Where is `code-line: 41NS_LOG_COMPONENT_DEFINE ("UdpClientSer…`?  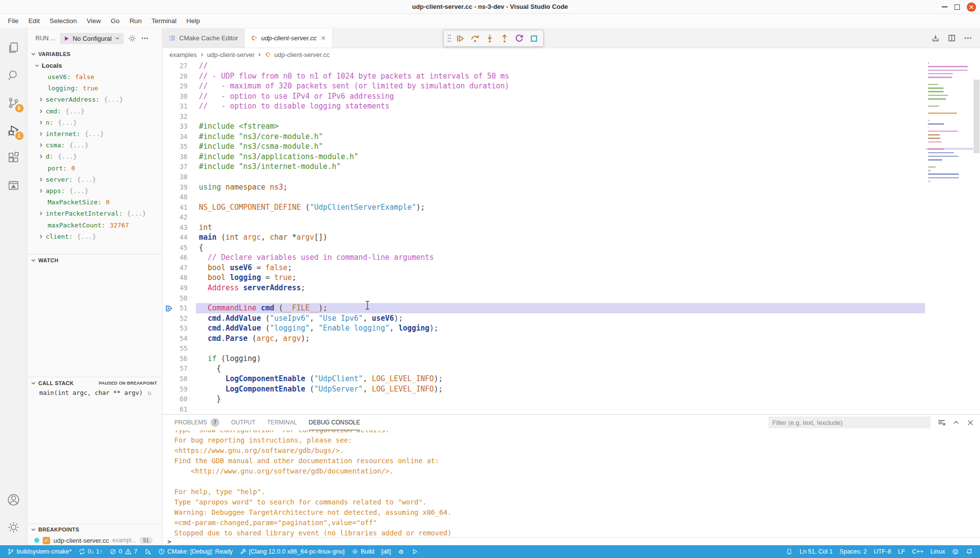 code-line: 41NS_LOG_COMPONENT_DEFINE ("UdpClientSer… is located at coordinates (572, 207).